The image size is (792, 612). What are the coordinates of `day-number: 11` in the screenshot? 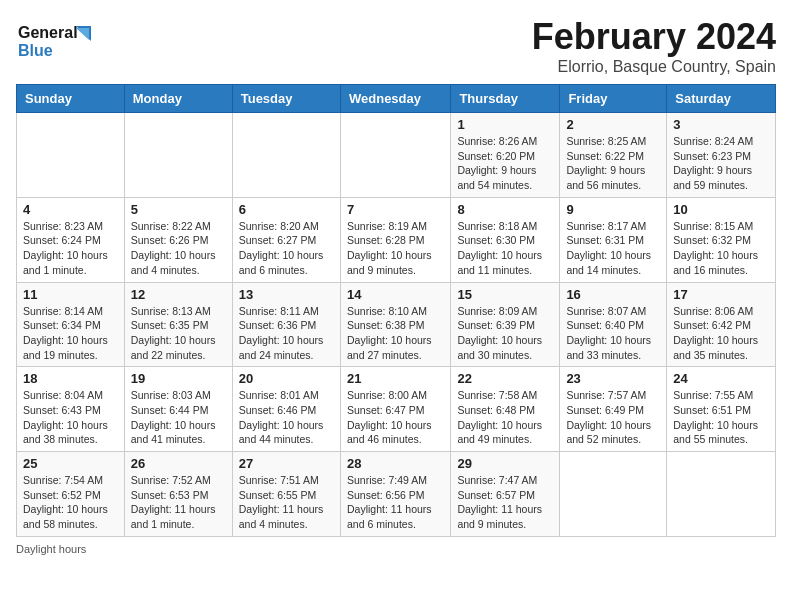 It's located at (70, 294).